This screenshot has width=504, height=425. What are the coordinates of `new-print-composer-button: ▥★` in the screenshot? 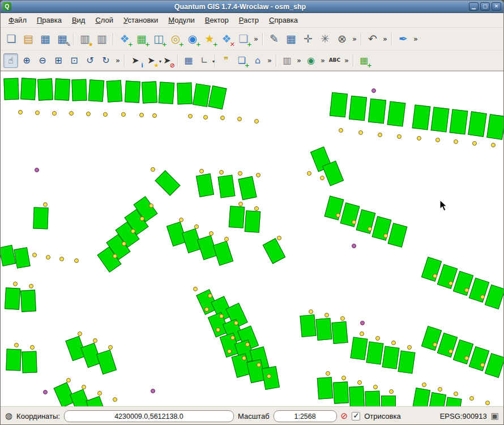 It's located at (85, 39).